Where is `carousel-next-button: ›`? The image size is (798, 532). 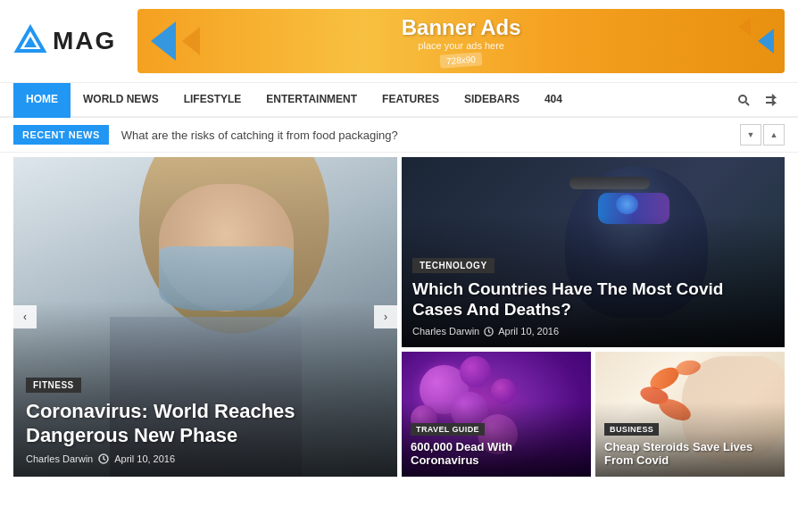 carousel-next-button: › is located at coordinates (386, 317).